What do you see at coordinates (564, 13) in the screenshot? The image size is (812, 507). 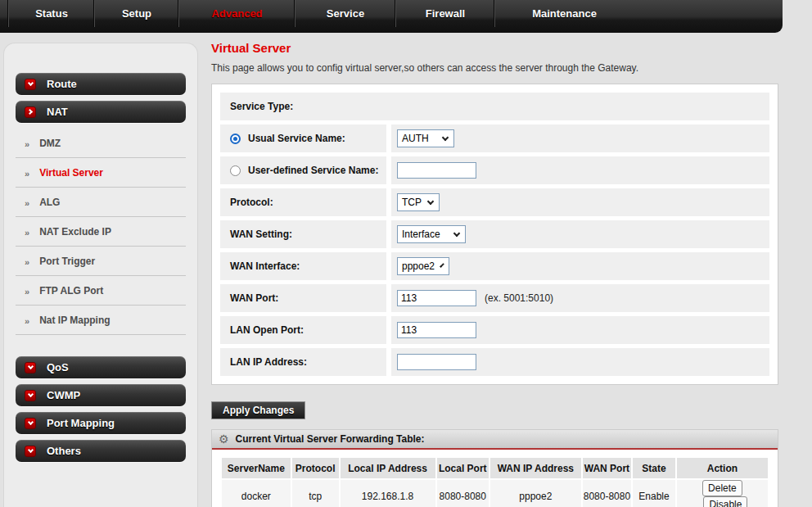 I see `nav-tab-maintenance: Maintenance` at bounding box center [564, 13].